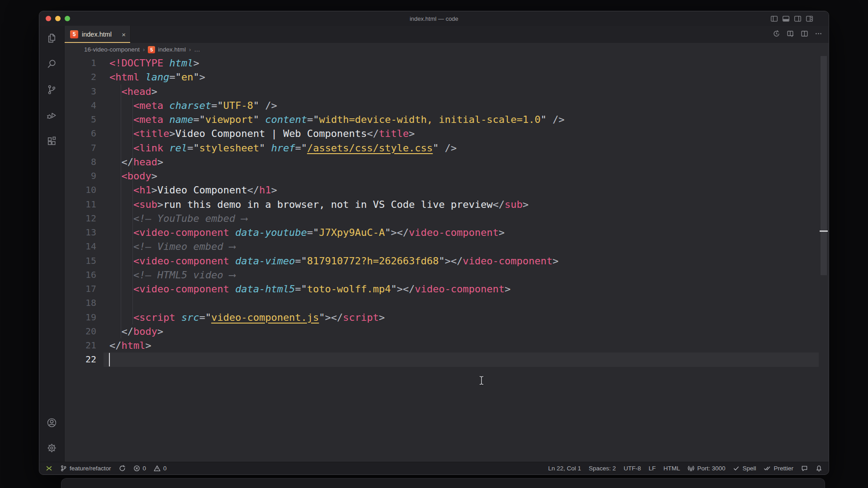 The height and width of the screenshot is (488, 868). What do you see at coordinates (87, 190) in the screenshot?
I see `line-number: 10` at bounding box center [87, 190].